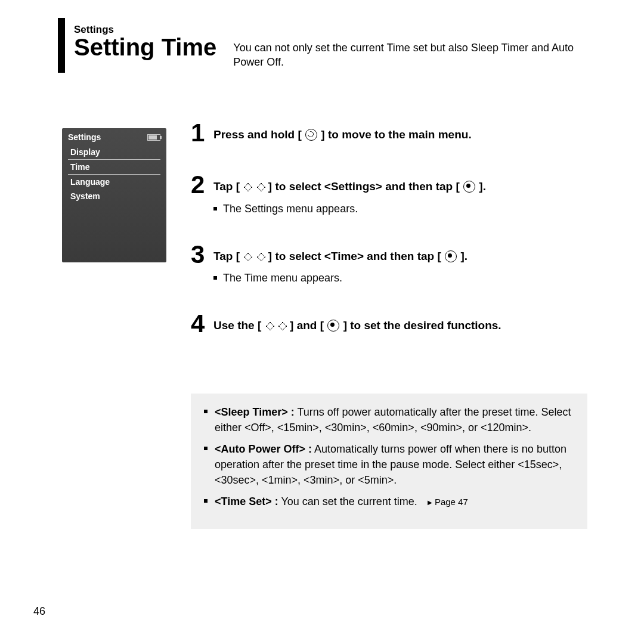  I want to click on page-subtitle: You can not only set the current Time se…, so click(409, 52).